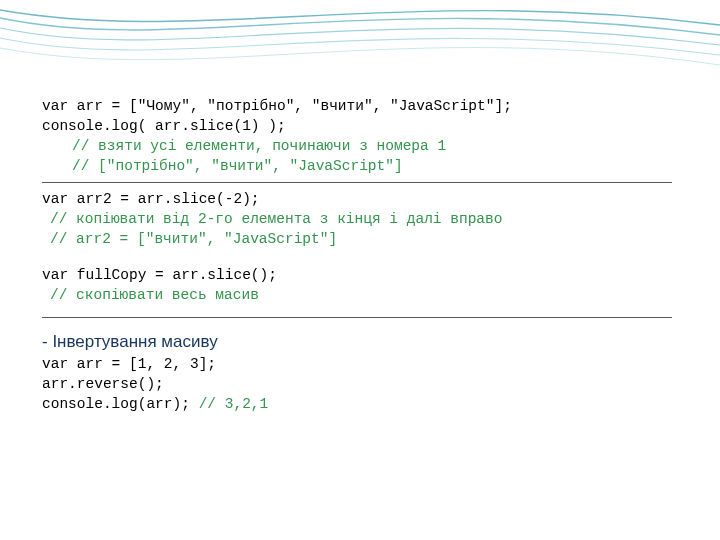 The width and height of the screenshot is (720, 540). What do you see at coordinates (134, 342) in the screenshot?
I see `heading-text: Інвертування масиву` at bounding box center [134, 342].